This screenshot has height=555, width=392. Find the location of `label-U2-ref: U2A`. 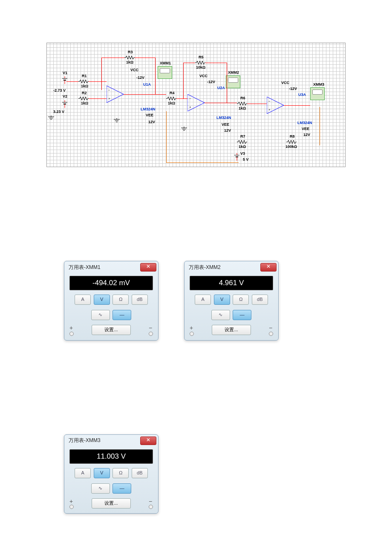

label-U2-ref: U2A is located at coordinates (221, 88).